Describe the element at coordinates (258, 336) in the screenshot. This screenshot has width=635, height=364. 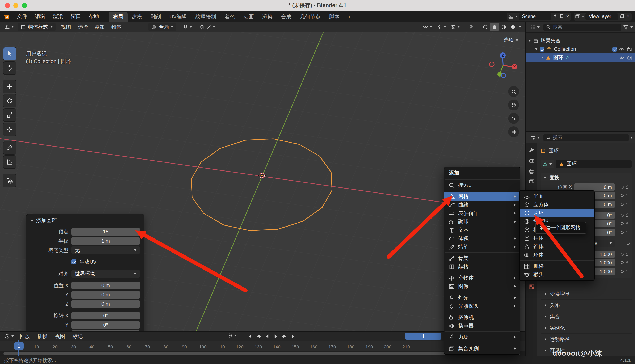
I see `previous-keyframe-button` at that location.